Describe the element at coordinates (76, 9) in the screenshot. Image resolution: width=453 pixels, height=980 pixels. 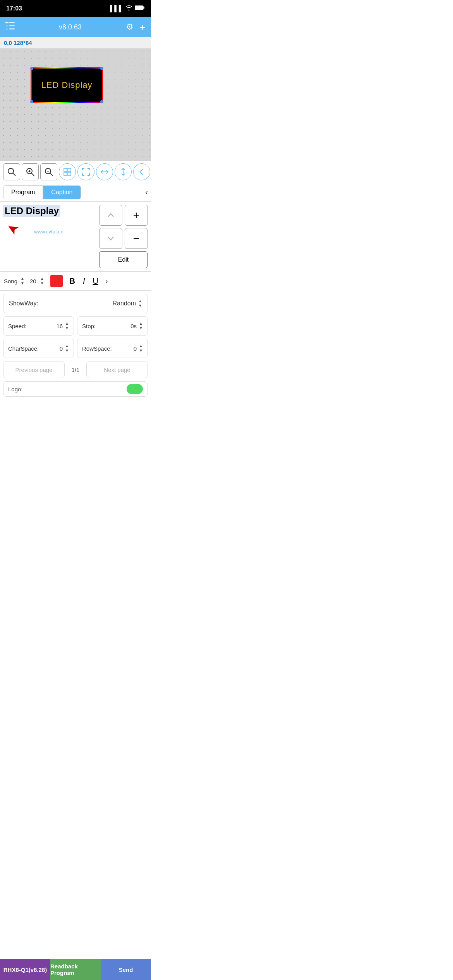
I see `status-bar: 17:03 ▌▌▌` at that location.